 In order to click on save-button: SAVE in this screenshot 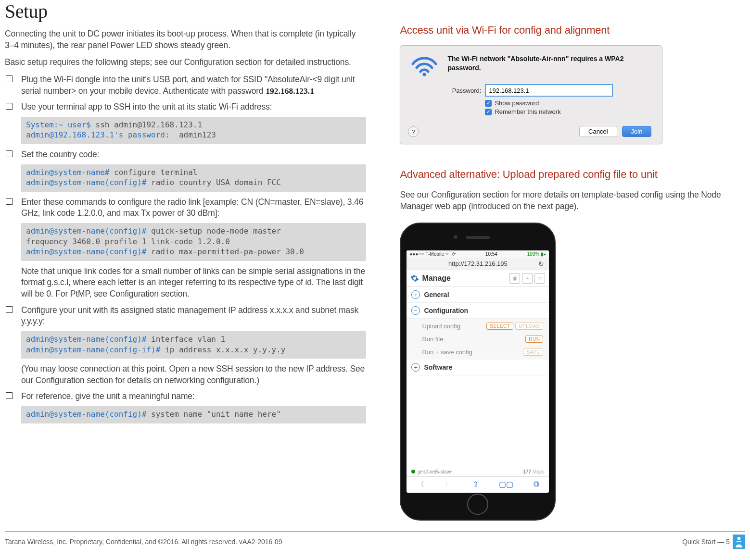, I will do `click(533, 352)`.